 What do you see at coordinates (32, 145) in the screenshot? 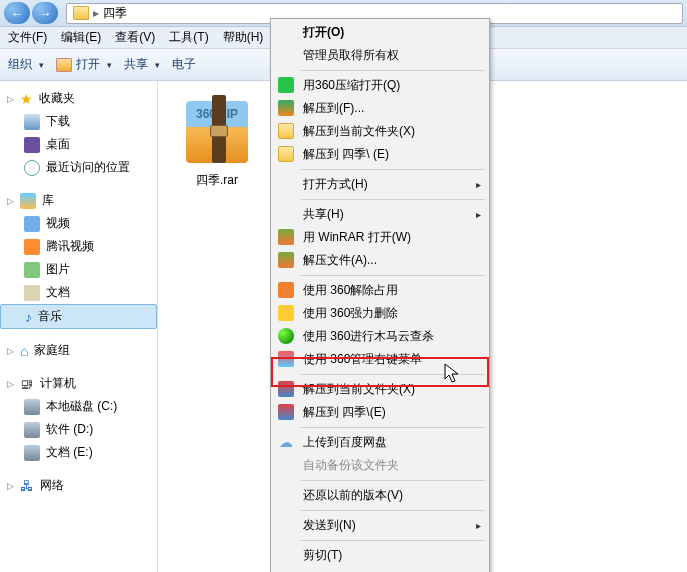
I see `desktop-icon` at bounding box center [32, 145].